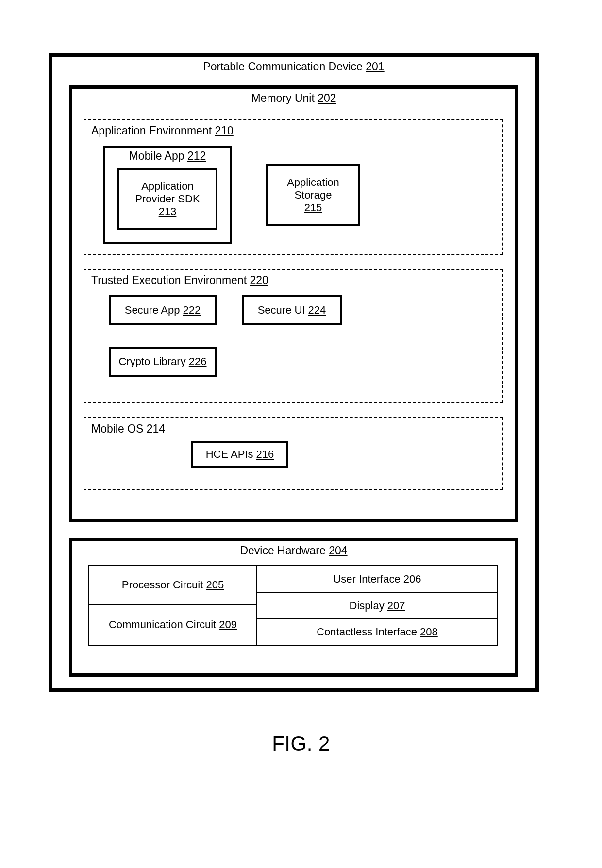  What do you see at coordinates (152, 310) in the screenshot?
I see `secure-app-label: Secure App` at bounding box center [152, 310].